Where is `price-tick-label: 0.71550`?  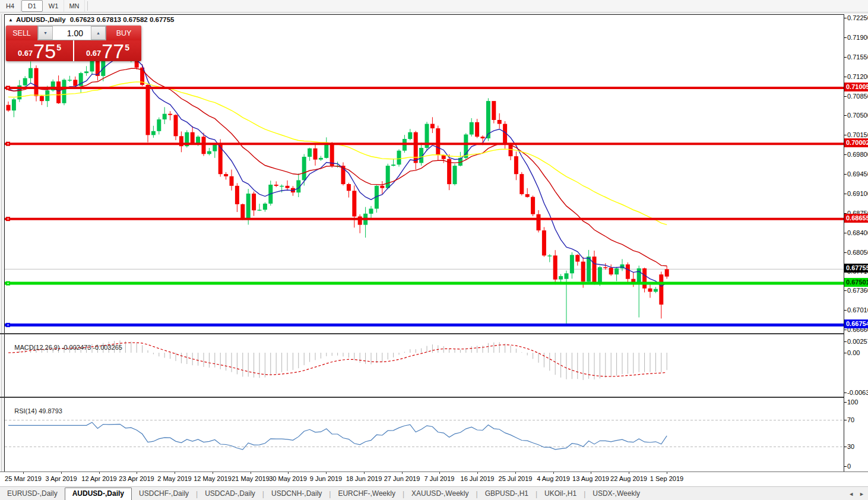
price-tick-label: 0.71550 is located at coordinates (857, 57).